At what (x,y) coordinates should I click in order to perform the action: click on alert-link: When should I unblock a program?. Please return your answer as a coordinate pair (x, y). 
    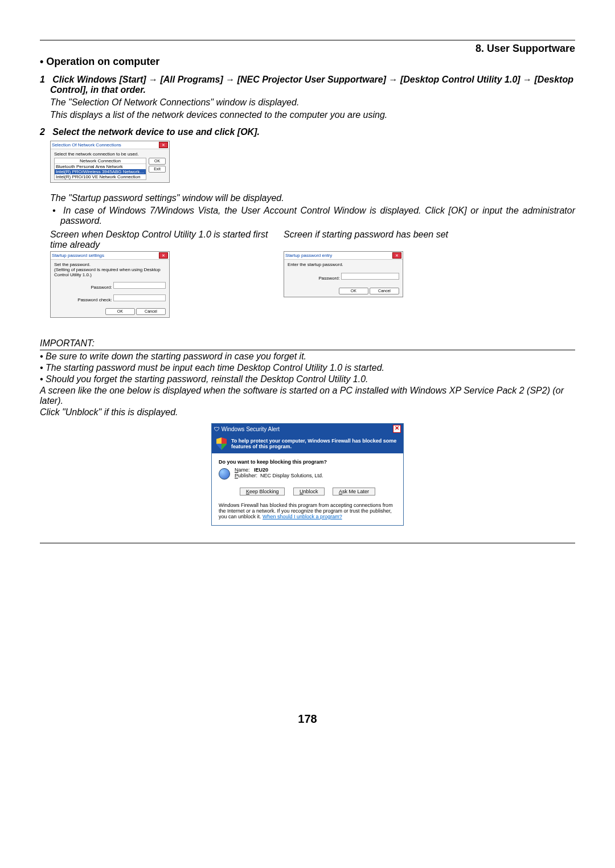
    Looking at the image, I should click on (302, 517).